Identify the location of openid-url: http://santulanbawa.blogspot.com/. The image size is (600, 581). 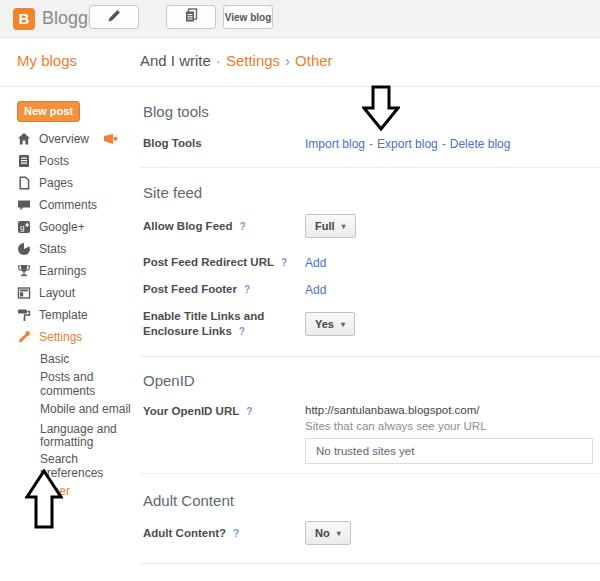
(449, 410).